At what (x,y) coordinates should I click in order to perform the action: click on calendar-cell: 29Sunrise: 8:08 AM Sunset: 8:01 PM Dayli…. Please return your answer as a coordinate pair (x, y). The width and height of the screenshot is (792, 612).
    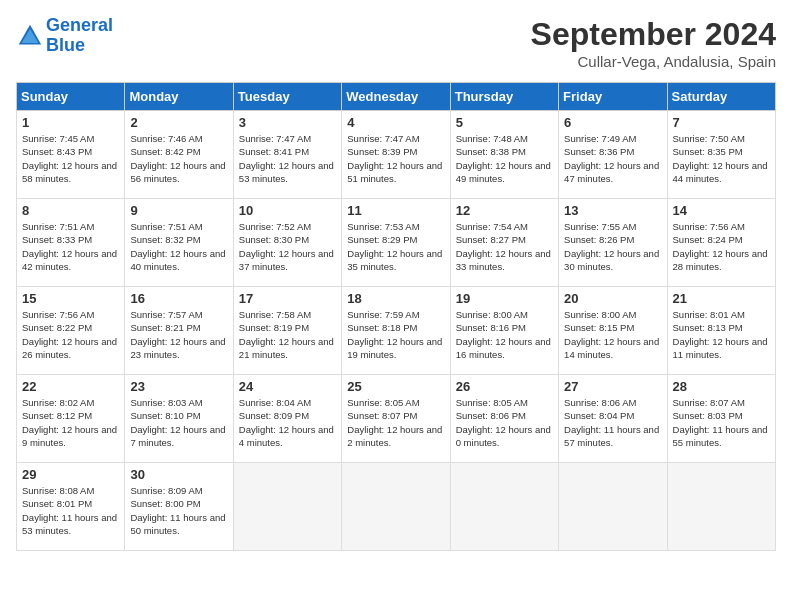
    Looking at the image, I should click on (71, 507).